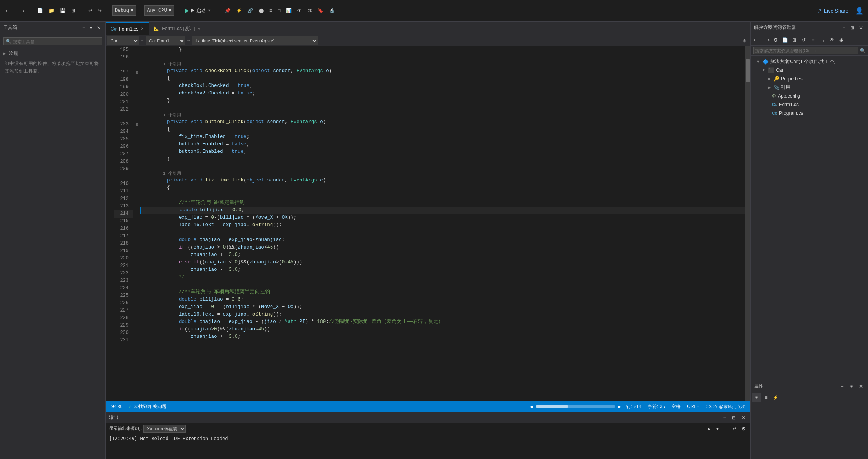 The height and width of the screenshot is (459, 868). What do you see at coordinates (199, 29) in the screenshot?
I see `tab-form1-design-close: ✕` at bounding box center [199, 29].